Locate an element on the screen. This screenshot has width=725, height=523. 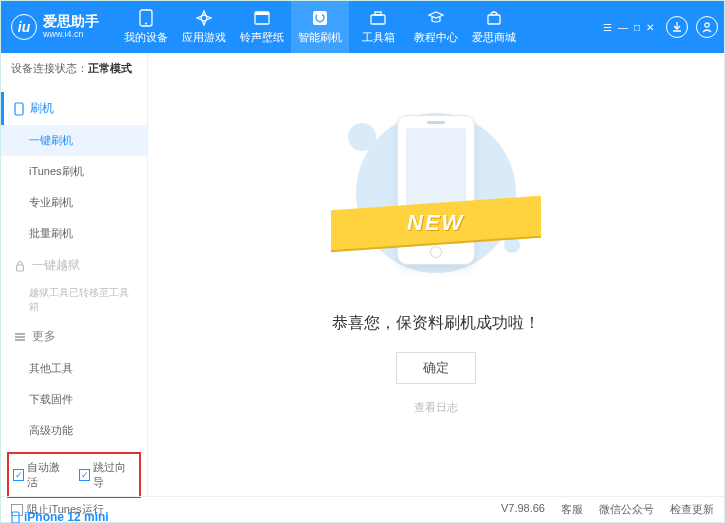
window-controls: ☰ — □ ✕ is located at coordinates (628, 28).